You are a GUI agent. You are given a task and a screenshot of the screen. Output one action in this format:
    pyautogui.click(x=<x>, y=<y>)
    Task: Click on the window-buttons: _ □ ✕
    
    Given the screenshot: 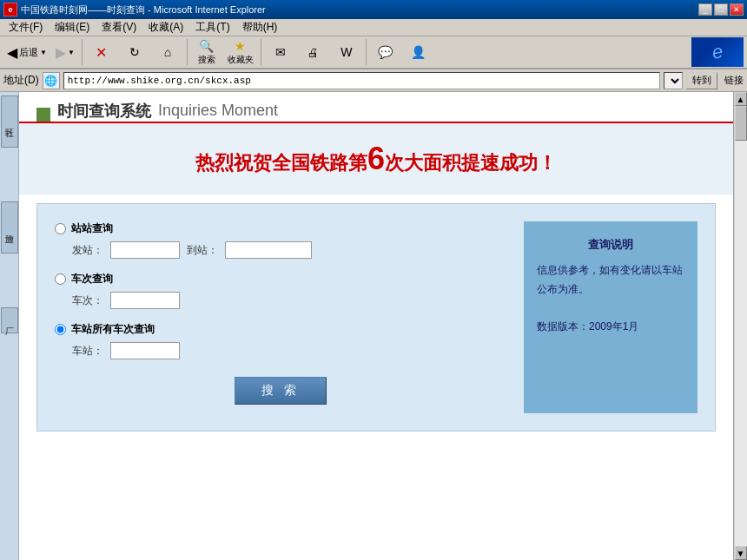 What is the action you would take?
    pyautogui.click(x=721, y=10)
    